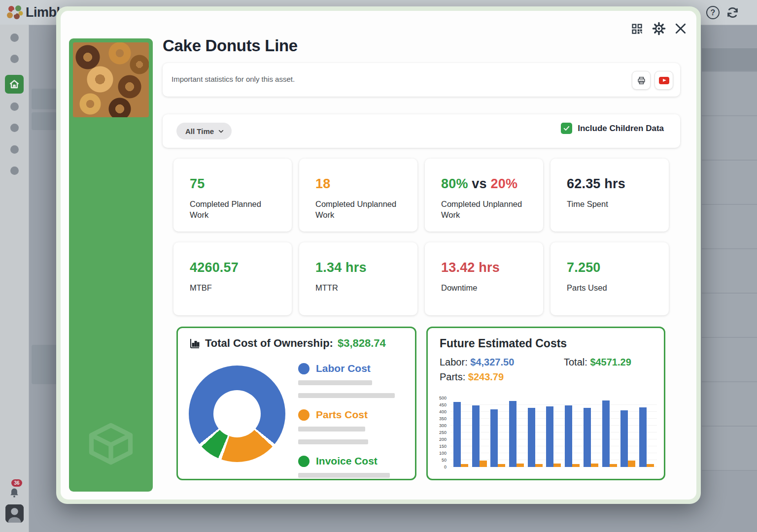  Describe the element at coordinates (664, 81) in the screenshot. I see `youtube-icon` at that location.